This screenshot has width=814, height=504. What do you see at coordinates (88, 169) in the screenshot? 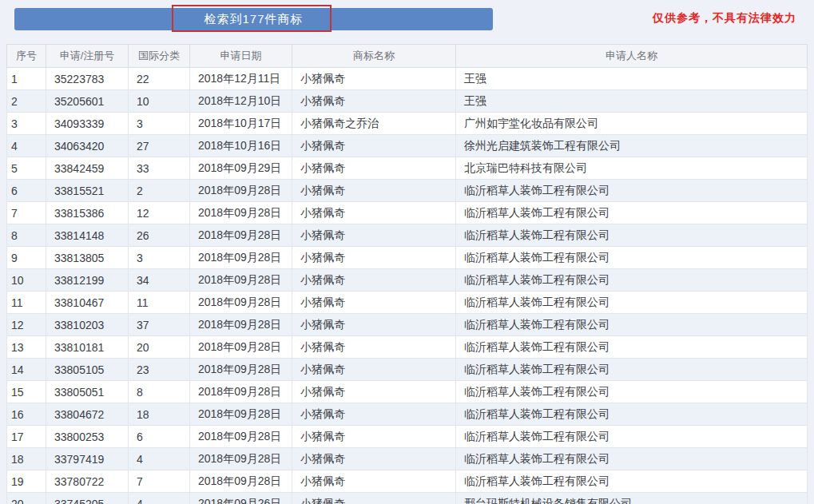
I see `cell-reg-no: 33842459` at bounding box center [88, 169].